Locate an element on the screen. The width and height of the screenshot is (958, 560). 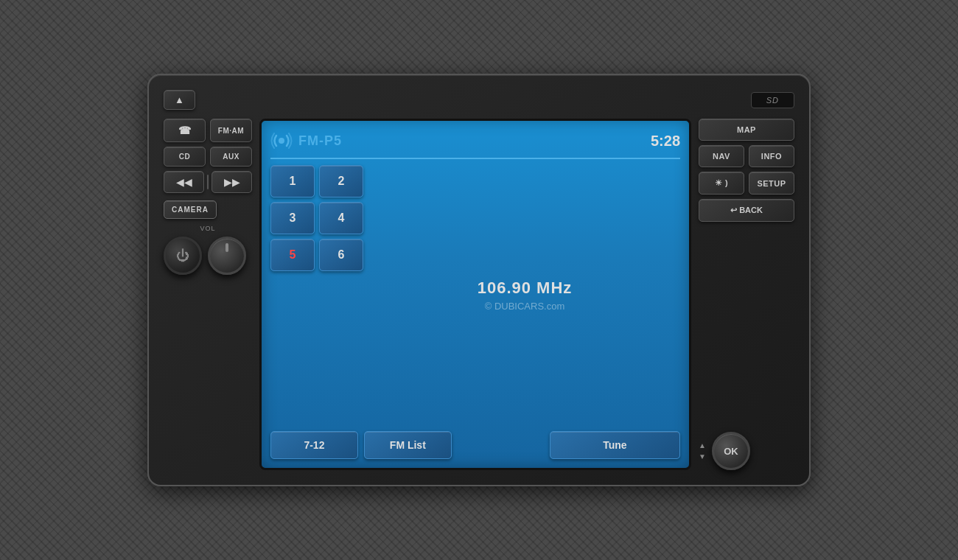
scroll-up-icon: ▲ is located at coordinates (702, 445).